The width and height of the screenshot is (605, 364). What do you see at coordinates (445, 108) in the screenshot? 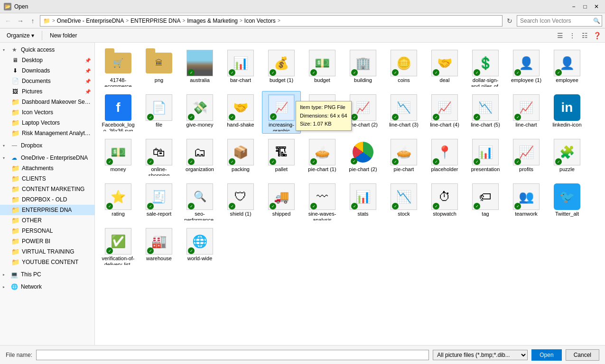
I see `file-thumb-line-chart4: 📈 ✓` at bounding box center [445, 108].